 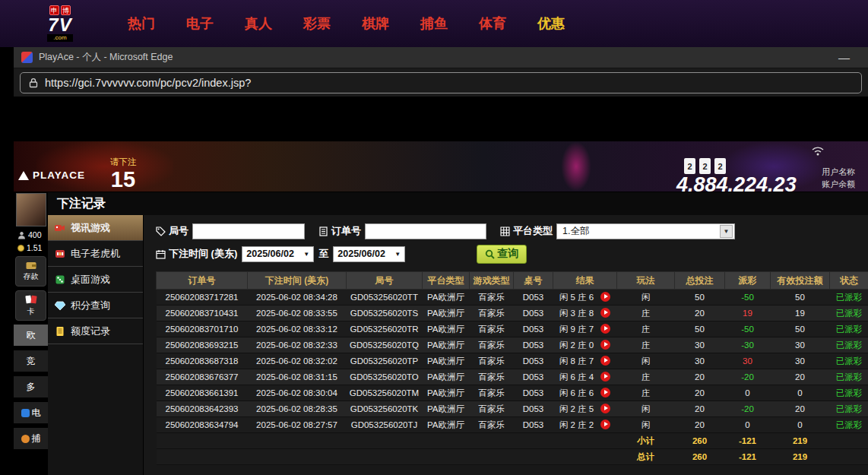 What do you see at coordinates (369, 254) in the screenshot?
I see `date-to-select: 2025/06/02 ▼` at bounding box center [369, 254].